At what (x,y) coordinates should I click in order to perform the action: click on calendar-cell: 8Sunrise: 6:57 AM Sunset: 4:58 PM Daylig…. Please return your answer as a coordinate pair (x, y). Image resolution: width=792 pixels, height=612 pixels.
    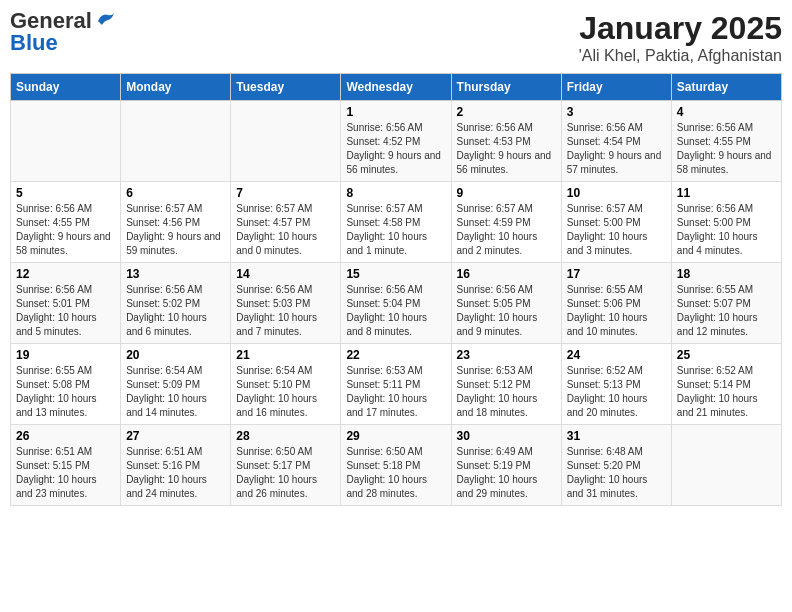
    Looking at the image, I should click on (396, 222).